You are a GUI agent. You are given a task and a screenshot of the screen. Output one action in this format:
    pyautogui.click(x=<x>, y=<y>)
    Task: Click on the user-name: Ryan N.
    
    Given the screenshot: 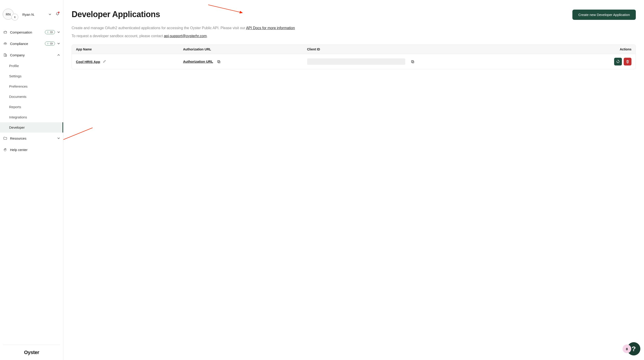 What is the action you would take?
    pyautogui.click(x=36, y=15)
    